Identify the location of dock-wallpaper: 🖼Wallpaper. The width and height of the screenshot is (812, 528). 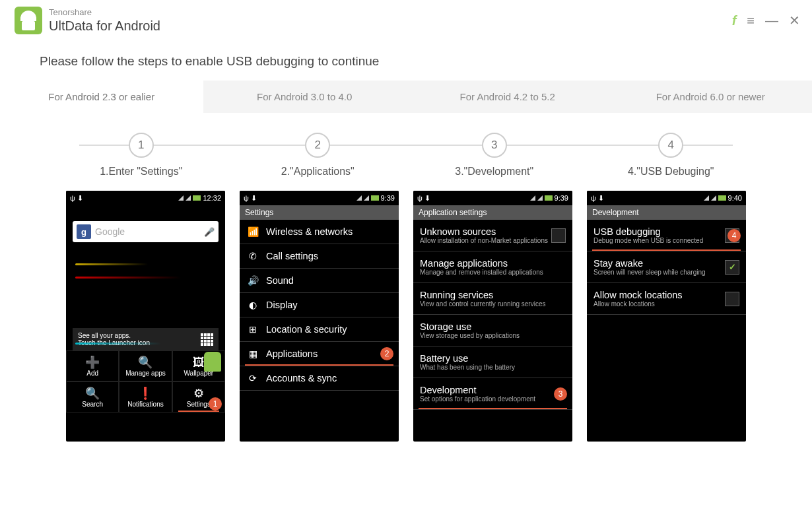
(199, 366).